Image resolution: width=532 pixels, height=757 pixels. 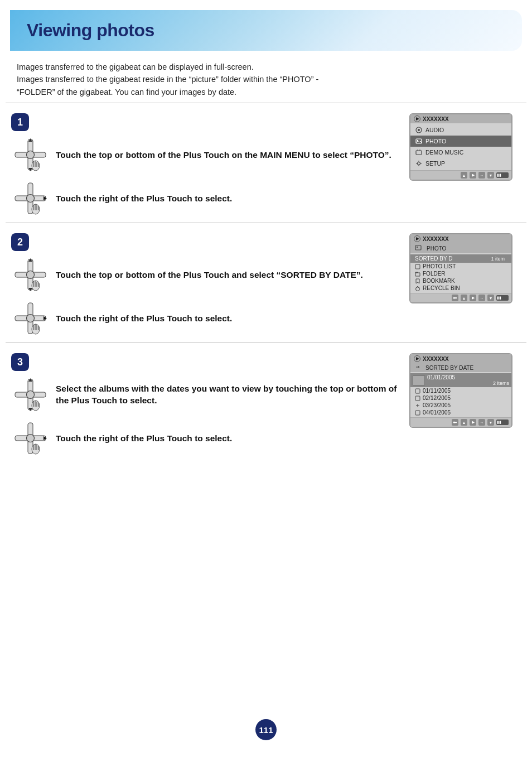 What do you see at coordinates (461, 267) in the screenshot?
I see `screen-2-photolist: PHOTO LIST` at bounding box center [461, 267].